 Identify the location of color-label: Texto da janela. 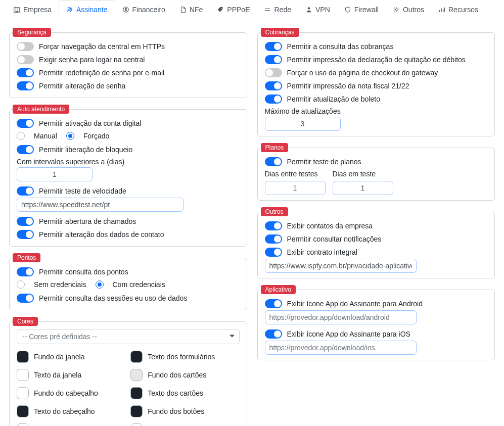
(58, 375).